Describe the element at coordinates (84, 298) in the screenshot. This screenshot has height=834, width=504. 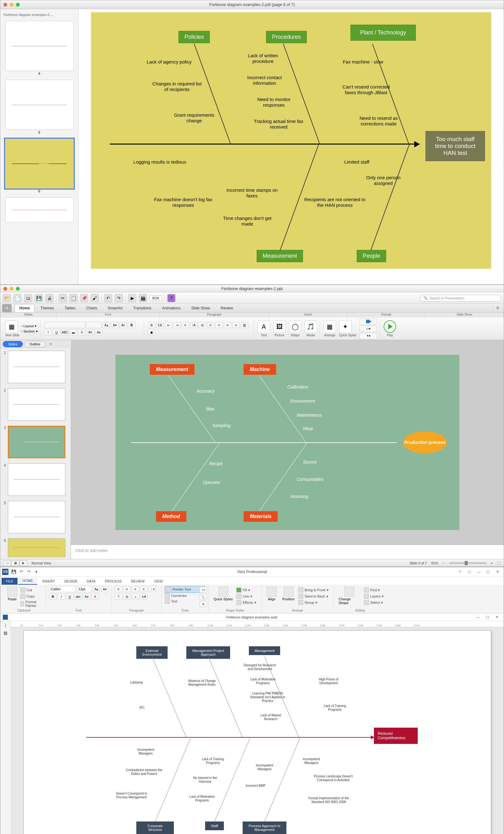
I see `paste-icon: 📌` at that location.